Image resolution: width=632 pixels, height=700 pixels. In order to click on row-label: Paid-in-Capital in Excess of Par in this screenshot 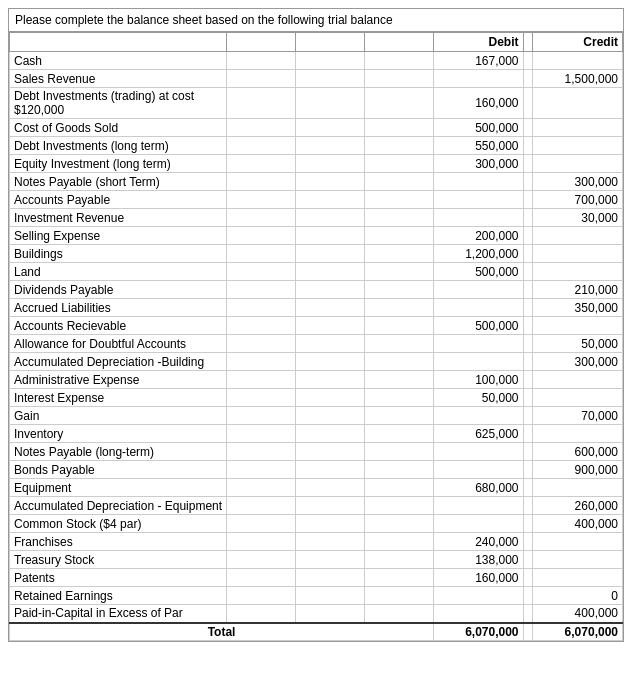, I will do `click(118, 614)`.